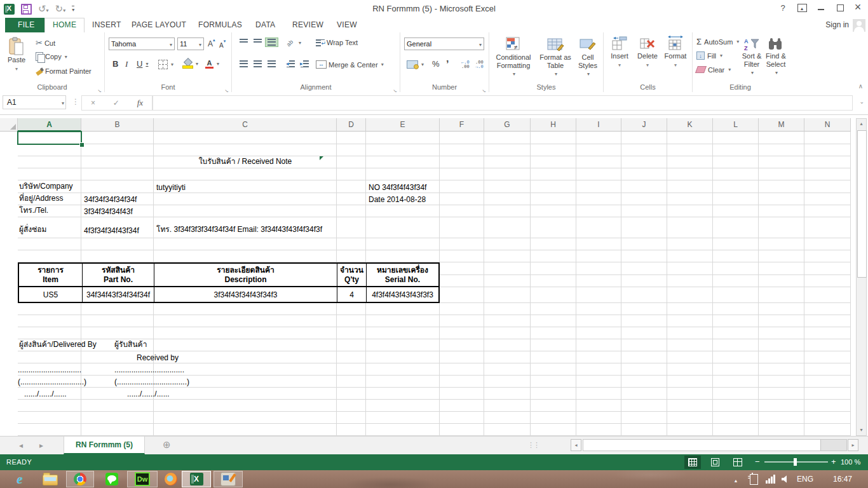 This screenshot has height=488, width=868. I want to click on cell-address-value: 34f34f34f34f34f, so click(111, 200).